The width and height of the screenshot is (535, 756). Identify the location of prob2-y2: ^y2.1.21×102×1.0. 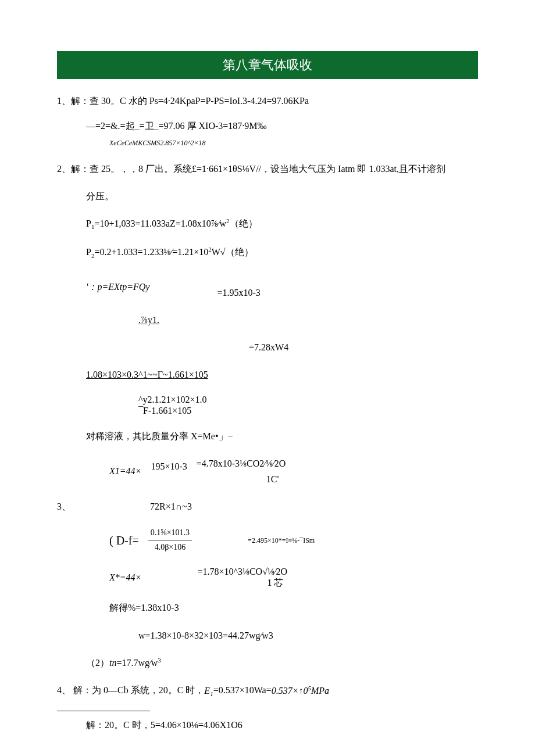
(268, 400).